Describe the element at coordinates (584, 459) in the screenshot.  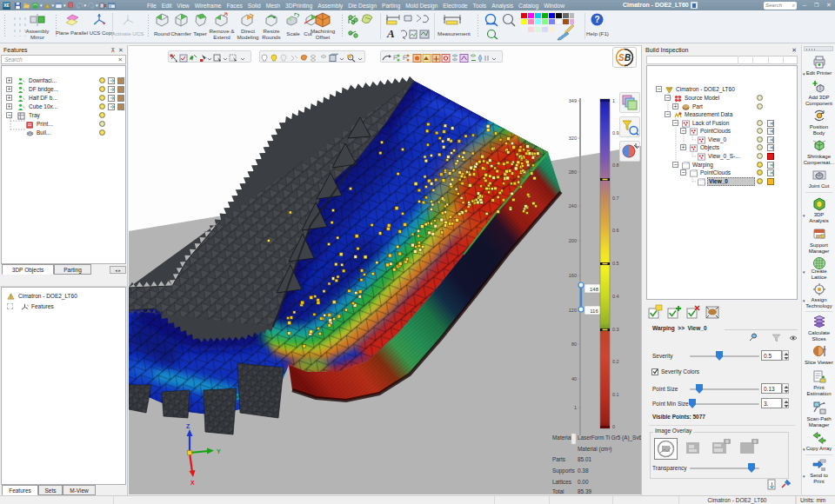
I see `svg-text: 85.01` at that location.